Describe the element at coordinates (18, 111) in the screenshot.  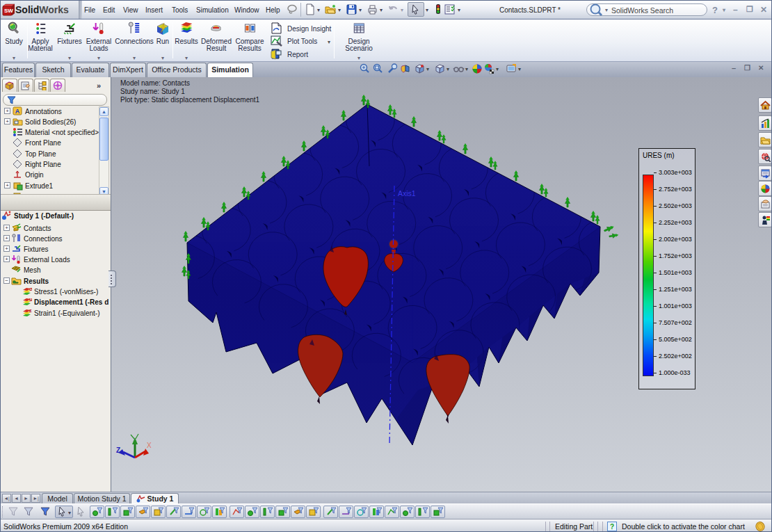
I see `svg-text: A` at that location.